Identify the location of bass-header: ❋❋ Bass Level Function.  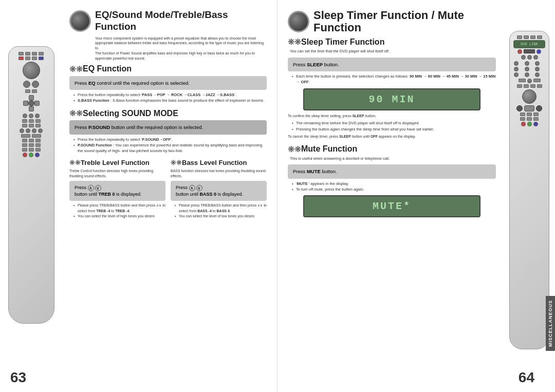
(219, 162).